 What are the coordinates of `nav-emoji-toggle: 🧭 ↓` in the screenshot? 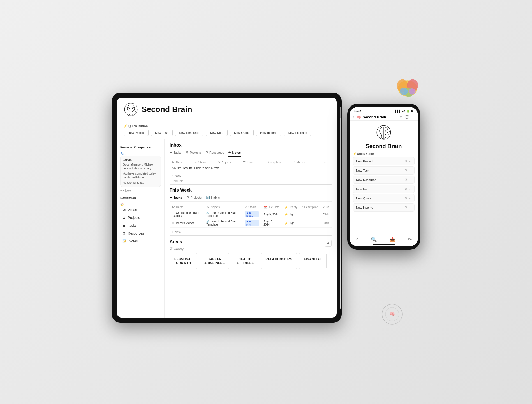 It's located at (123, 204).